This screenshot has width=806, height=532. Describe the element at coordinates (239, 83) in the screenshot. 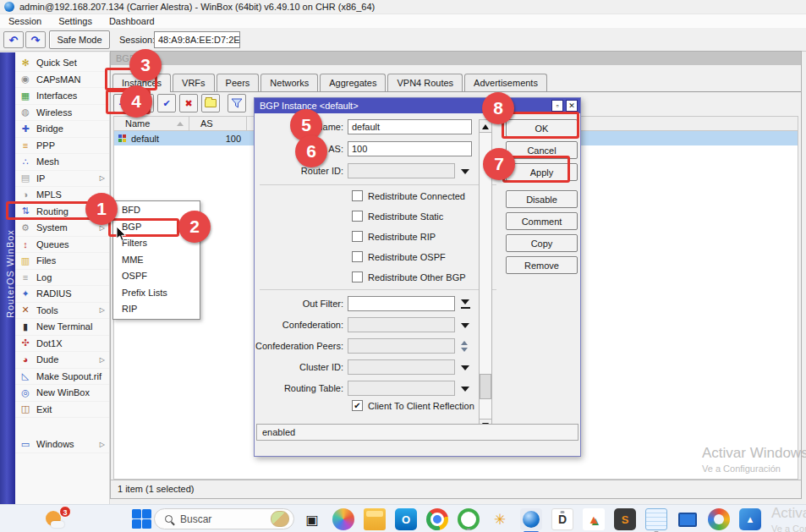

I see `bgp-tab: Peers` at that location.